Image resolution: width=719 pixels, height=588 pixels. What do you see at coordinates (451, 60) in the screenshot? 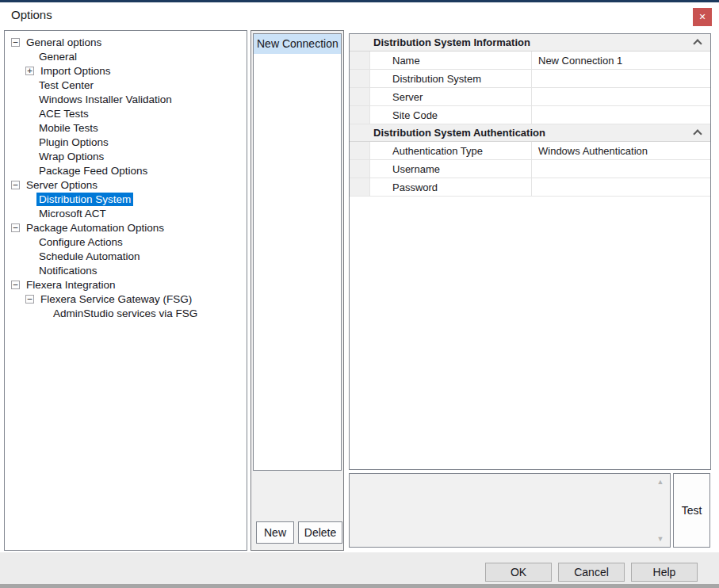
I see `property-label: Name` at bounding box center [451, 60].